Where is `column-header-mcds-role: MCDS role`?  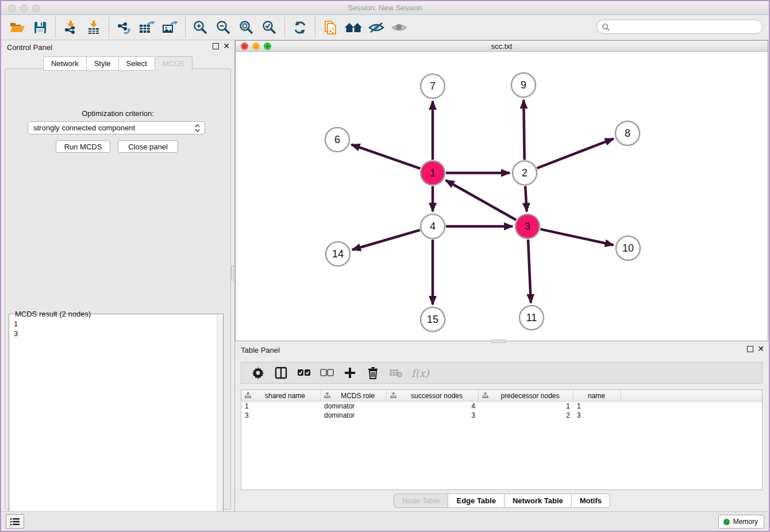
column-header-mcds-role: MCDS role is located at coordinates (354, 395).